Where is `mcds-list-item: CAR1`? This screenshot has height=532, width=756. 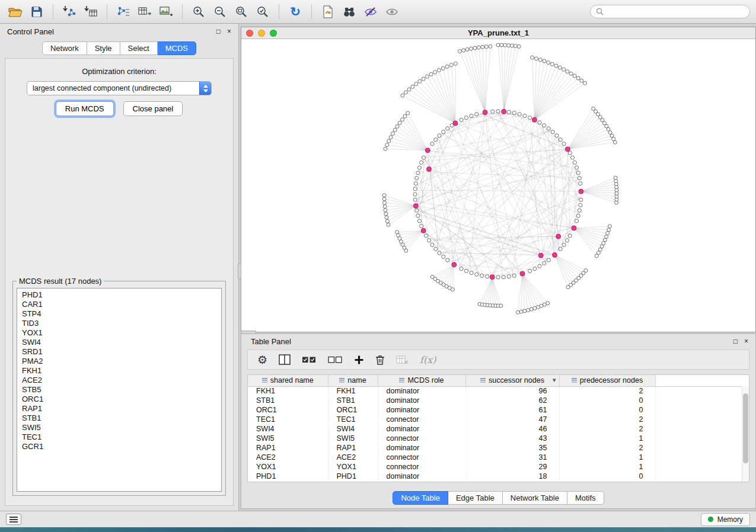 mcds-list-item: CAR1 is located at coordinates (119, 305).